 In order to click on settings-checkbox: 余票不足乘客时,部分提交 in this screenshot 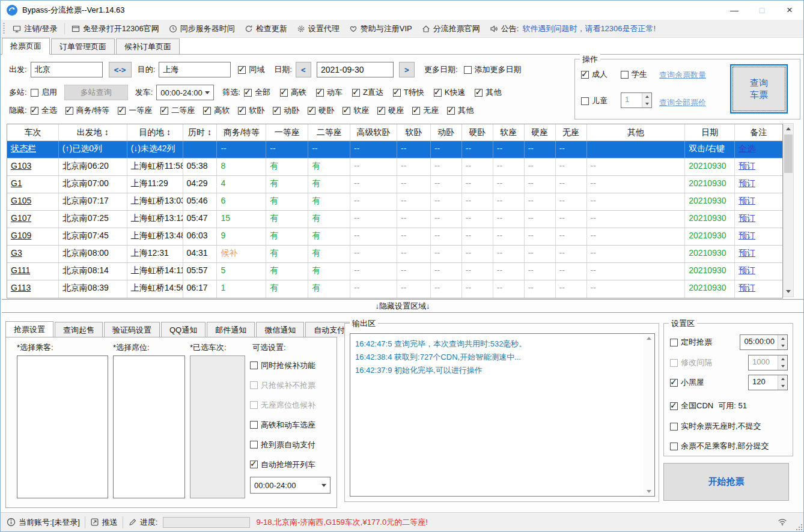, I will do `click(720, 446)`.